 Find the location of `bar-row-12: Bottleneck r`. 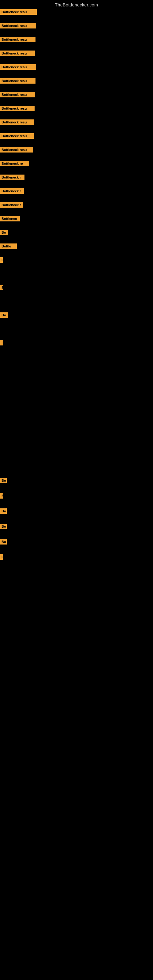

bar-row-12: Bottleneck r is located at coordinates (12, 177).